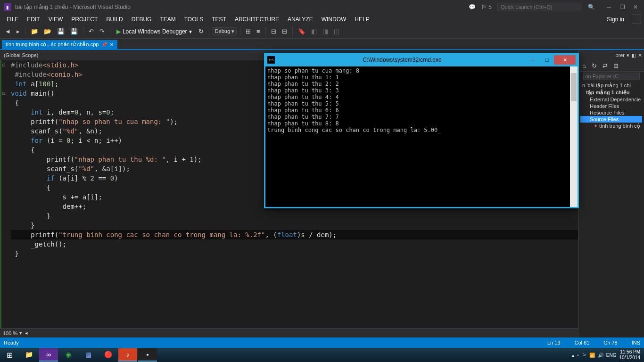  Describe the element at coordinates (601, 355) in the screenshot. I see `tray-volume-icon: 🔊` at that location.